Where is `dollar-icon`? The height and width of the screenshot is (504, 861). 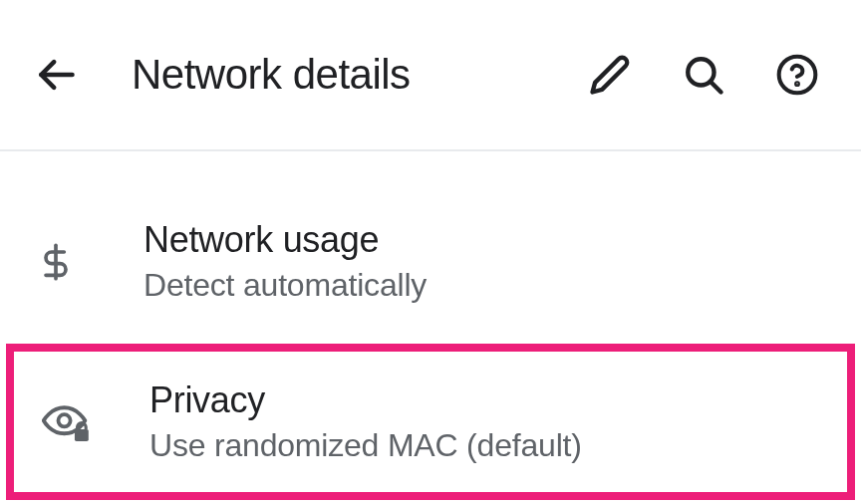 dollar-icon is located at coordinates (76, 262).